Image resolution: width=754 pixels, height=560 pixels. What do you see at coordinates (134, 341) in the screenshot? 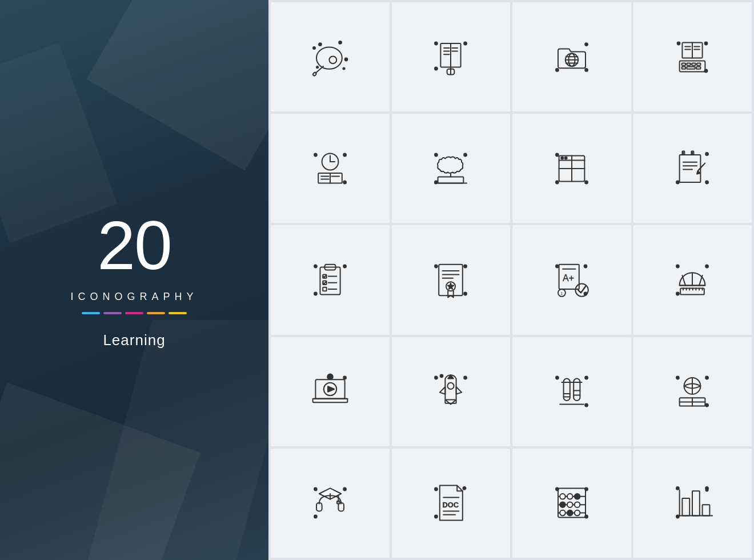
I see `category-label: Learning` at bounding box center [134, 341].